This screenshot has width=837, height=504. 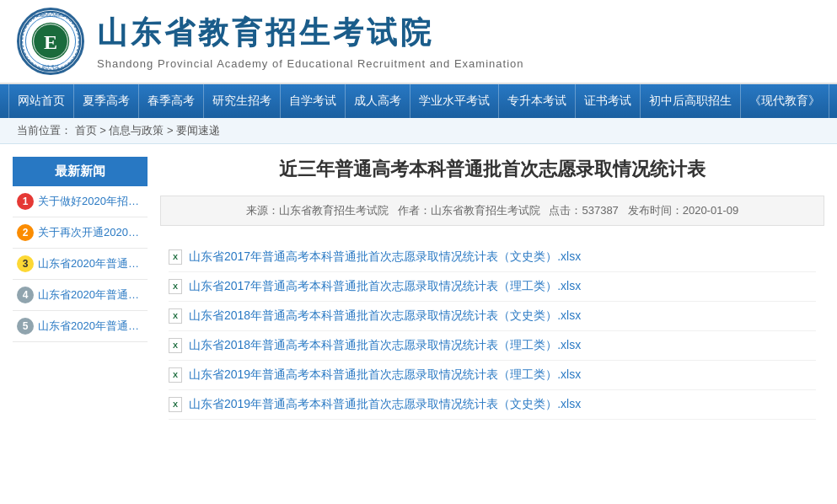 What do you see at coordinates (492, 405) in the screenshot?
I see `file-item-5: X 山东省2019年普通高考本科普通批首次志愿录取情况统计表（文史类）.xlsx` at bounding box center [492, 405].